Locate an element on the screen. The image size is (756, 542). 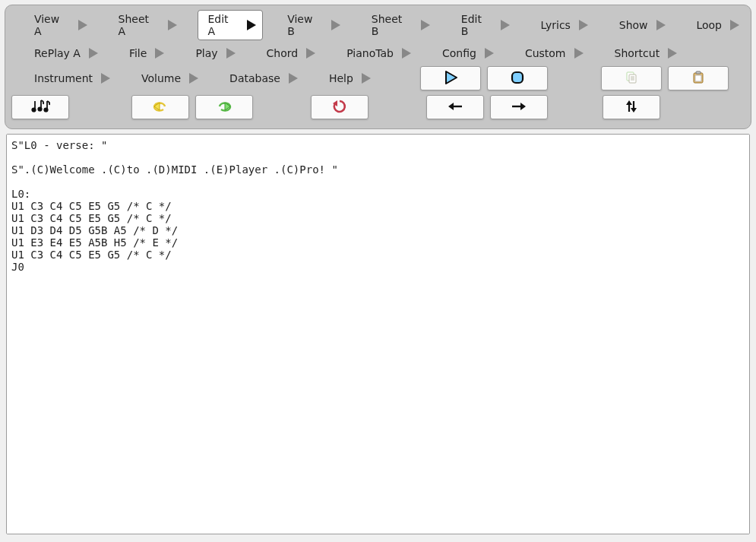
menu-show: Show is located at coordinates (641, 25).